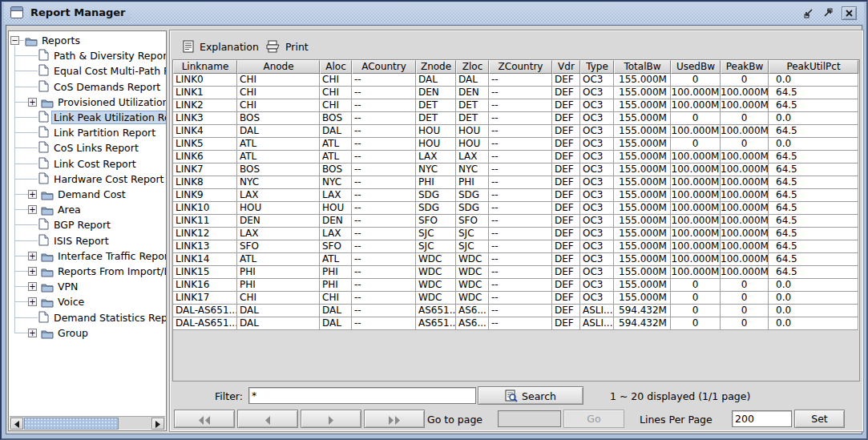 The image size is (868, 440). I want to click on tree-item: Provisioned Utilization R, so click(111, 103).